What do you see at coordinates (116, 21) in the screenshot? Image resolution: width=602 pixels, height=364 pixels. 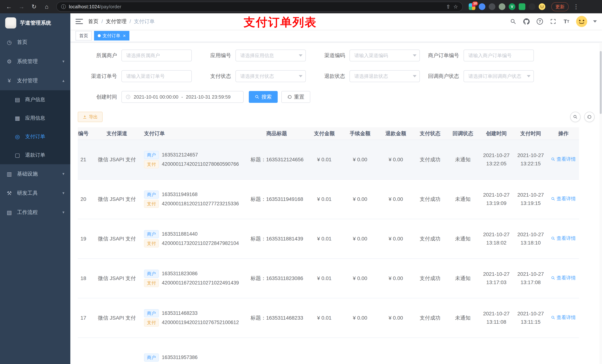 I see `breadcrumb-payment: 支付管理` at bounding box center [116, 21].